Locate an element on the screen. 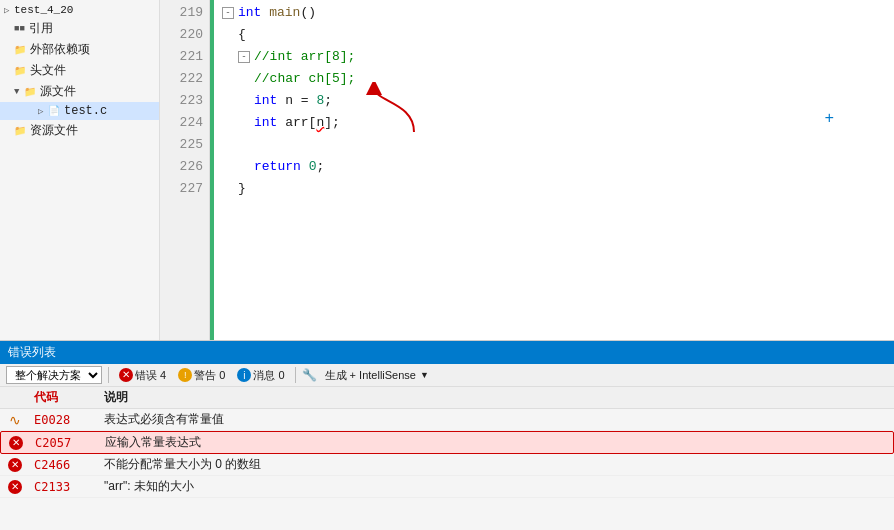 The width and height of the screenshot is (894, 530). panel-title: 错误列表 is located at coordinates (447, 352).